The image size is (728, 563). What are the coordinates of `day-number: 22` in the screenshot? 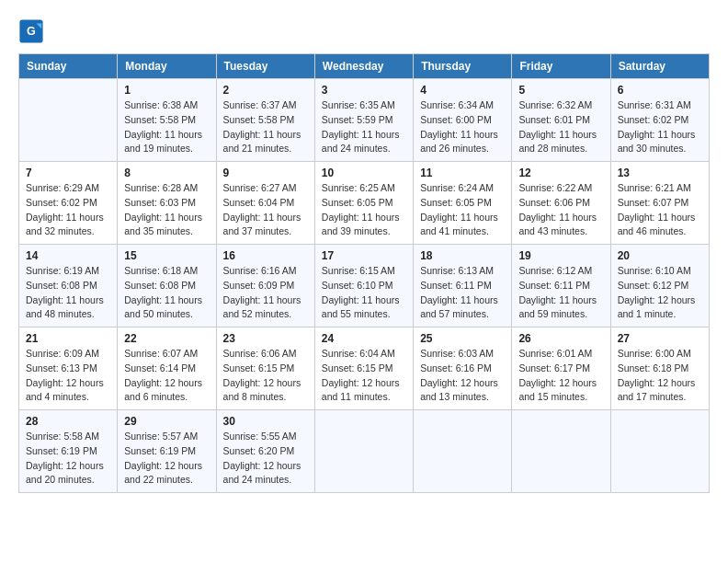 It's located at (166, 339).